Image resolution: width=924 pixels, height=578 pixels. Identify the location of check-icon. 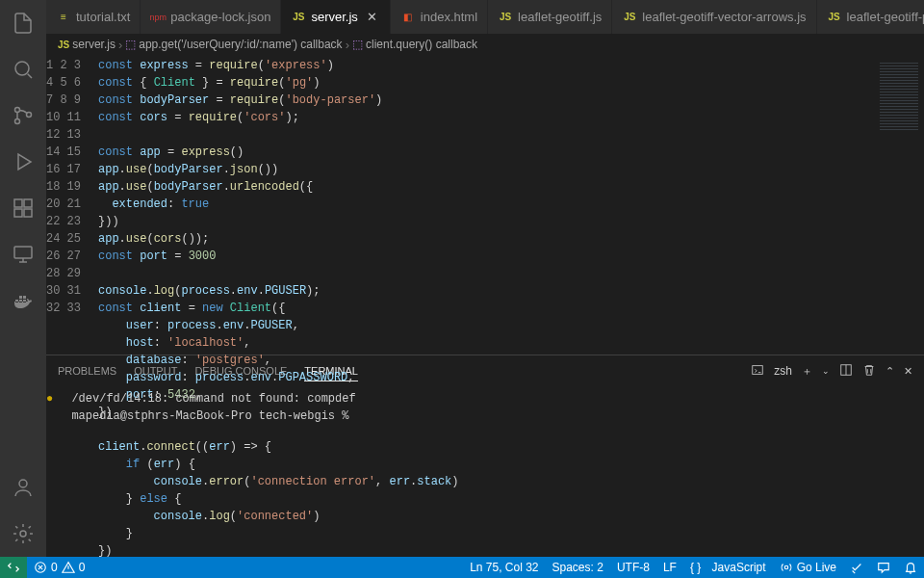
(857, 567).